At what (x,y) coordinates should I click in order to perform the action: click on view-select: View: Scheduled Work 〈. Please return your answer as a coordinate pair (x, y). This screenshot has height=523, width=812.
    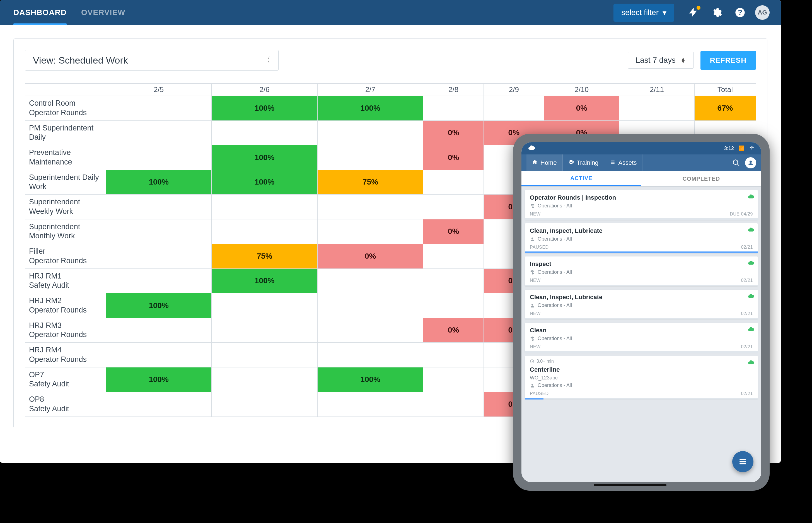
    Looking at the image, I should click on (151, 60).